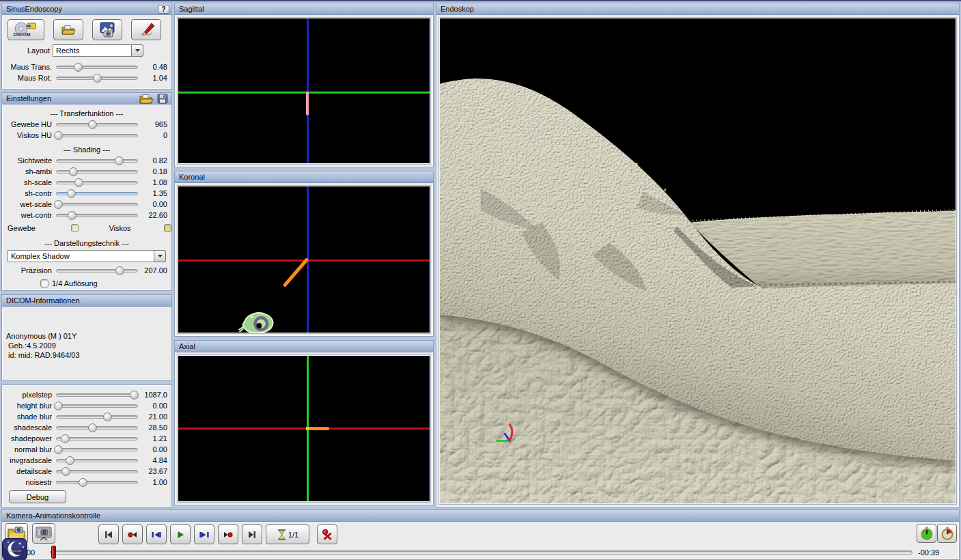  I want to click on hourglass-button: 1/1, so click(288, 534).